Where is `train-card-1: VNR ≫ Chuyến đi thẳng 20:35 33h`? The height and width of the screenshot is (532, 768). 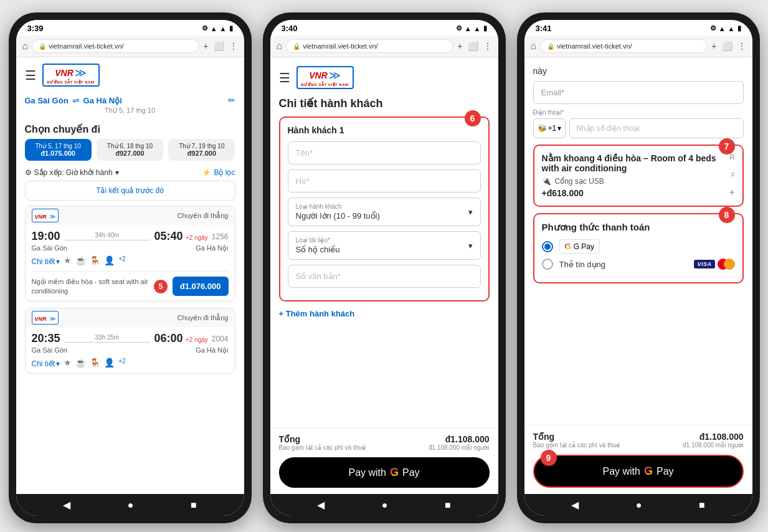
train-card-1: VNR ≫ Chuyến đi thẳng 20:35 33h is located at coordinates (130, 341).